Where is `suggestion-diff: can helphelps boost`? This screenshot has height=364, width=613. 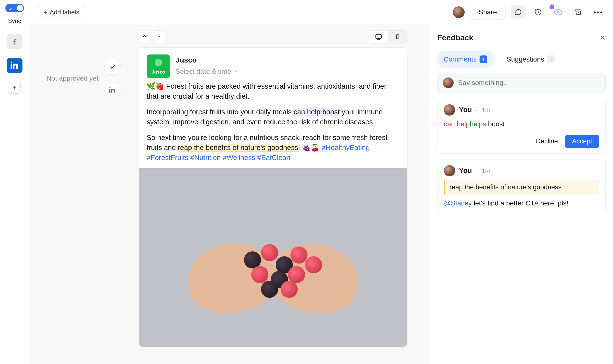 suggestion-diff: can helphelps boost is located at coordinates (521, 124).